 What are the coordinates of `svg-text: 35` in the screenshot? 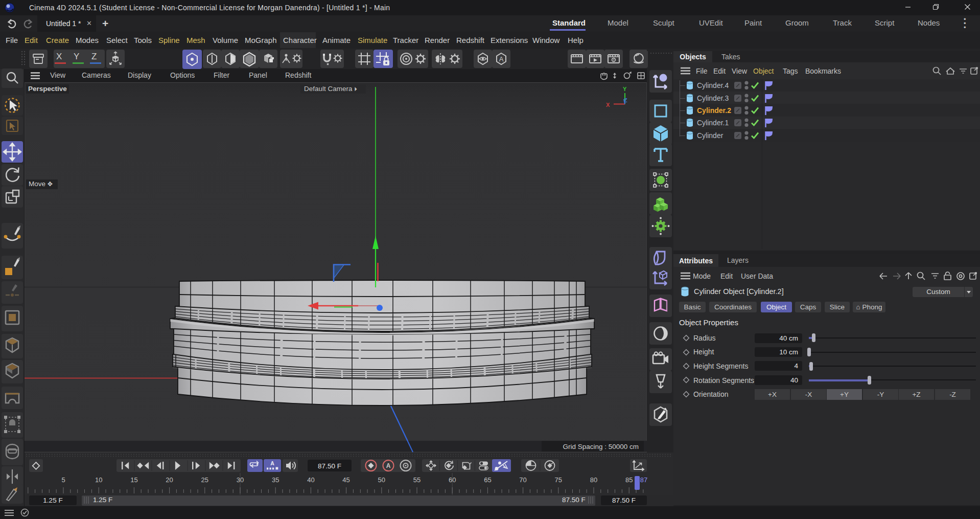 It's located at (275, 480).